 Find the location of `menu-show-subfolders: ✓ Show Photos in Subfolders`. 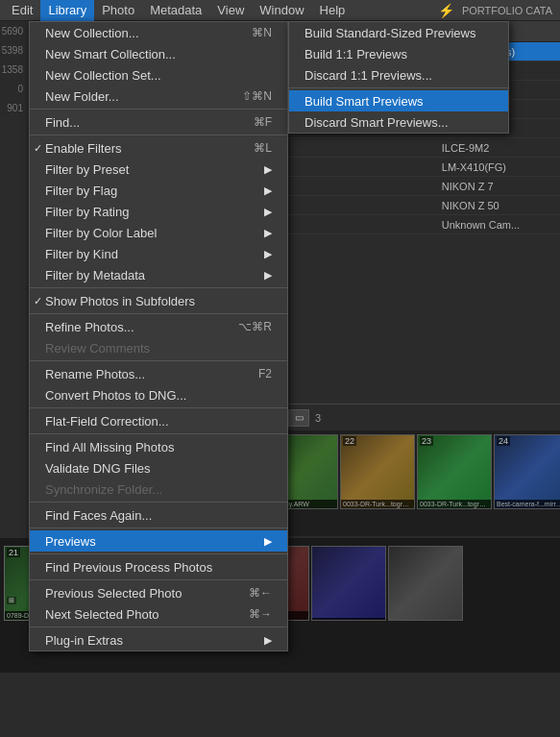

menu-show-subfolders: ✓ Show Photos in Subfolders is located at coordinates (158, 301).